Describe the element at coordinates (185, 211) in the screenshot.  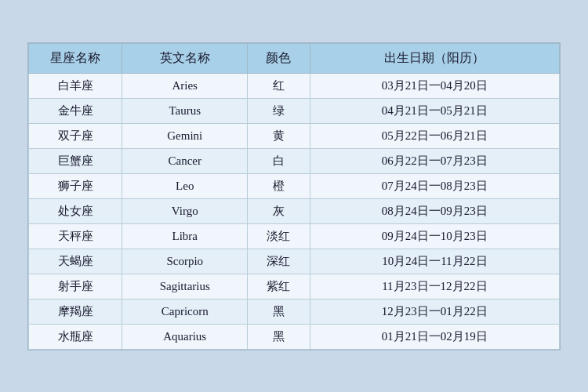
I see `cell-english: Virgo` at that location.